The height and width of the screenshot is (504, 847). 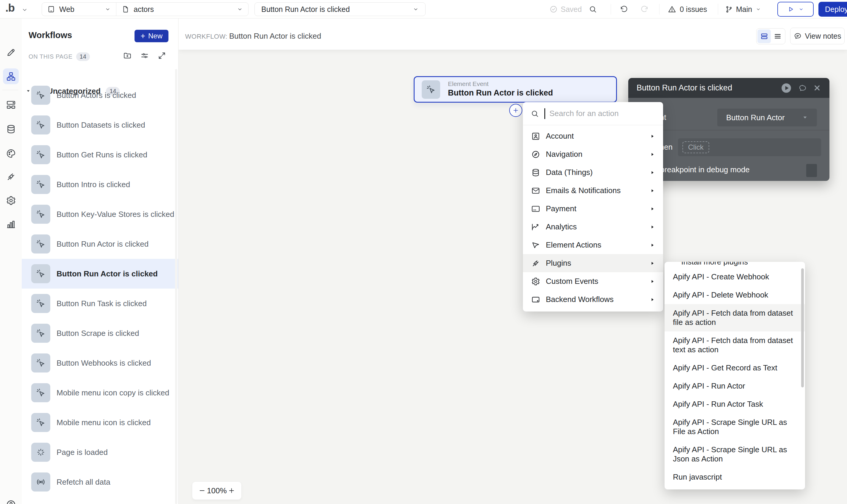 I want to click on plugin-action-item: Apify API - Delete Webhook, so click(x=735, y=295).